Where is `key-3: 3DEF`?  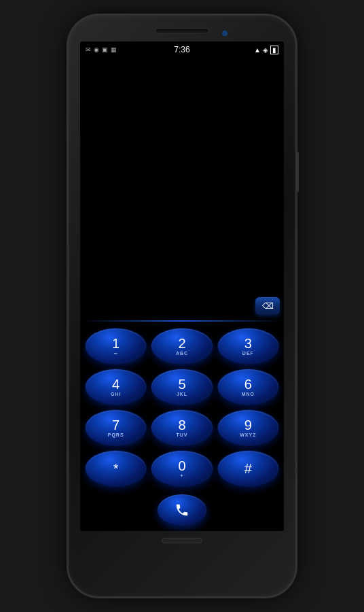
key-3: 3DEF is located at coordinates (249, 346).